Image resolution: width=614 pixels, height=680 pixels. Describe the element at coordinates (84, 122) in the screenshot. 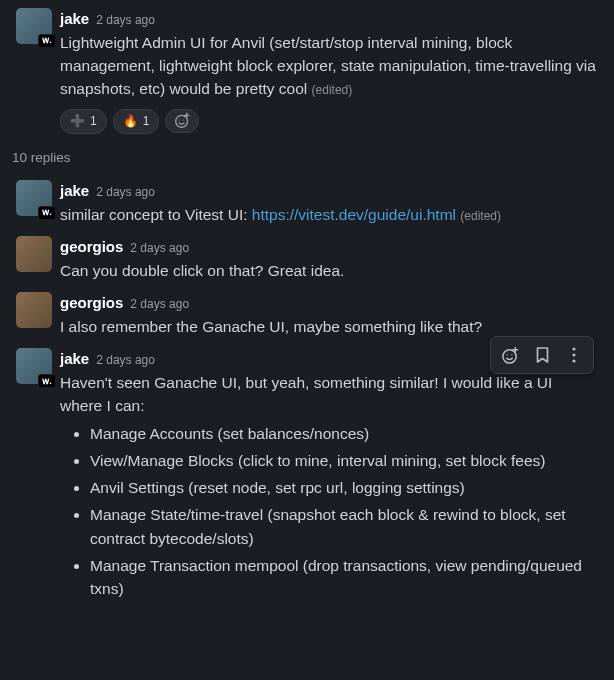

I see `reaction-plus: ➕ 1` at that location.